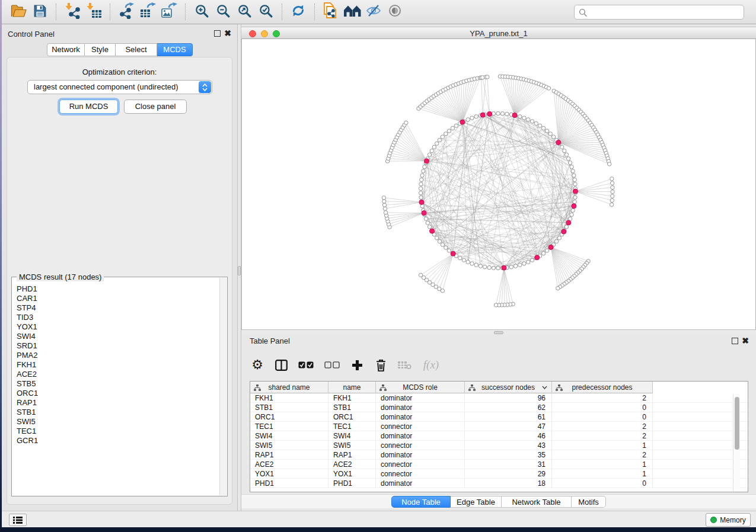 This screenshot has width=756, height=532. I want to click on list-item: SRD1, so click(116, 346).